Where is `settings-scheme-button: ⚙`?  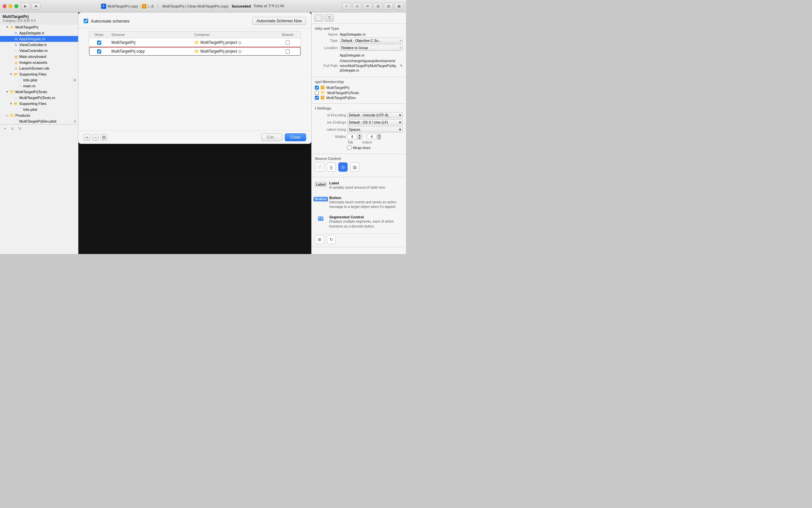 settings-scheme-button: ⚙ is located at coordinates (104, 137).